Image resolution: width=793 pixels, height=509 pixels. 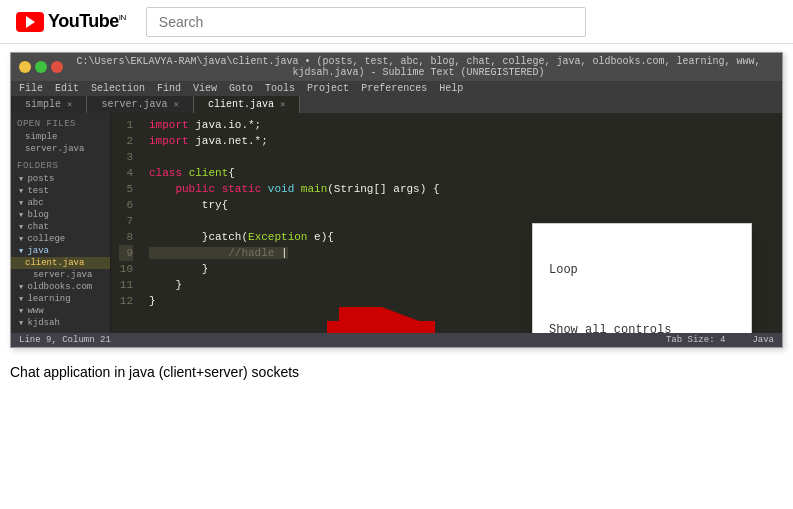 I want to click on menu-tools: Tools, so click(x=280, y=88).